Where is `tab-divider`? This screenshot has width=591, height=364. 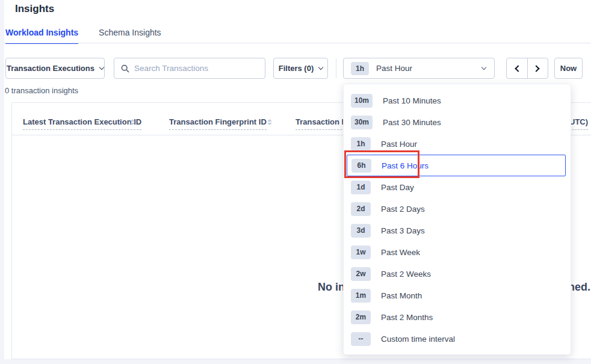
tab-divider is located at coordinates (297, 43).